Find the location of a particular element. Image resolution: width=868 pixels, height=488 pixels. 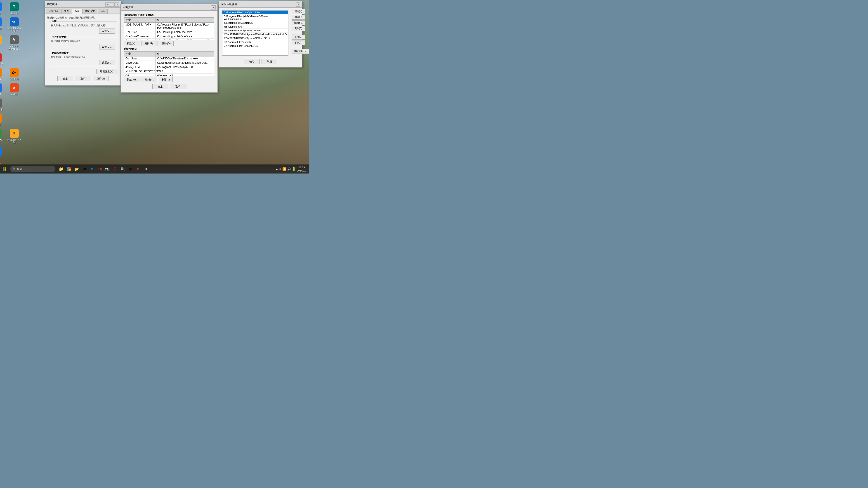

tray-volume-icon: 🔊 is located at coordinates (289, 169).